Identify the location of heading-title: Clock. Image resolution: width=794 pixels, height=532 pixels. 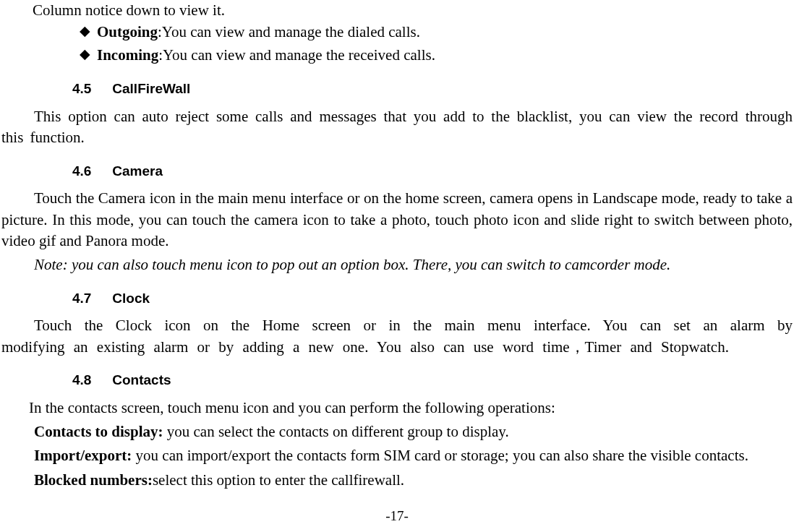
(131, 298).